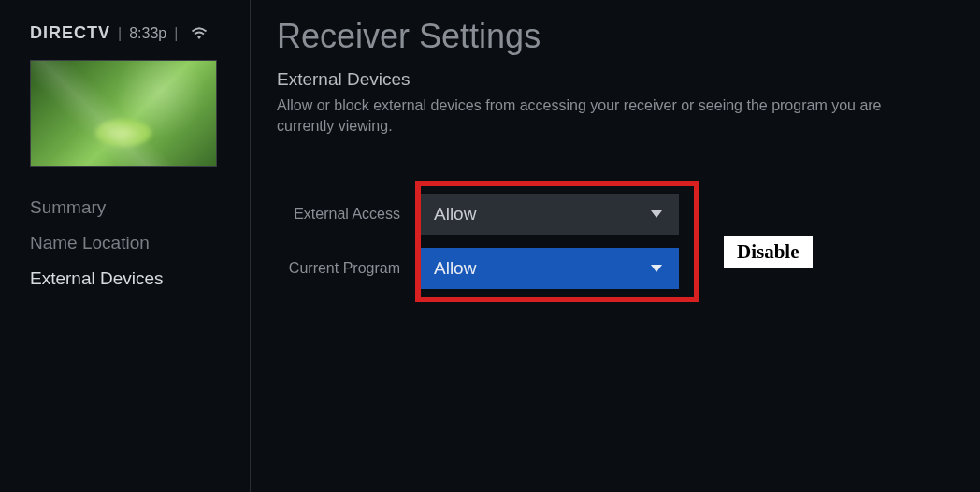 The height and width of the screenshot is (492, 980). Describe the element at coordinates (454, 214) in the screenshot. I see `external-access-value: Allow` at that location.